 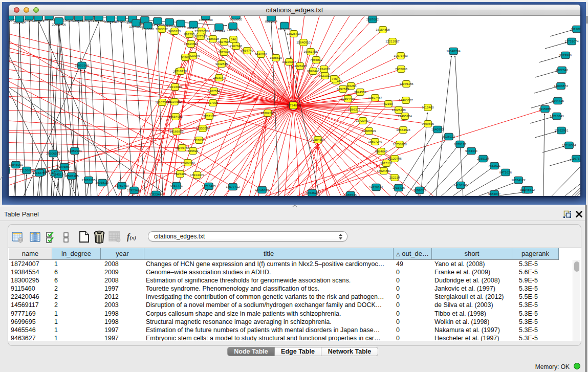 I want to click on svg-text: 15640910, so click(x=303, y=42).